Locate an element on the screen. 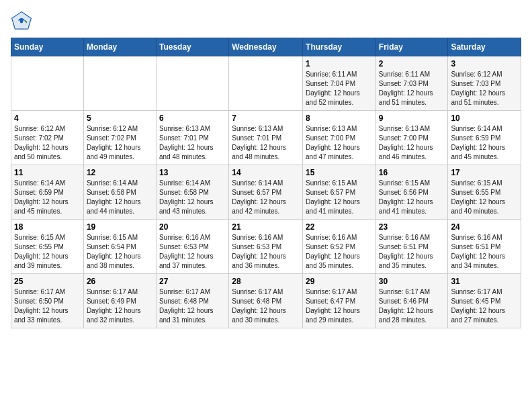 The image size is (532, 411). day-info: Sunrise: 6:15 AM Sunset: 6:57 PM Dayligh… is located at coordinates (339, 197).